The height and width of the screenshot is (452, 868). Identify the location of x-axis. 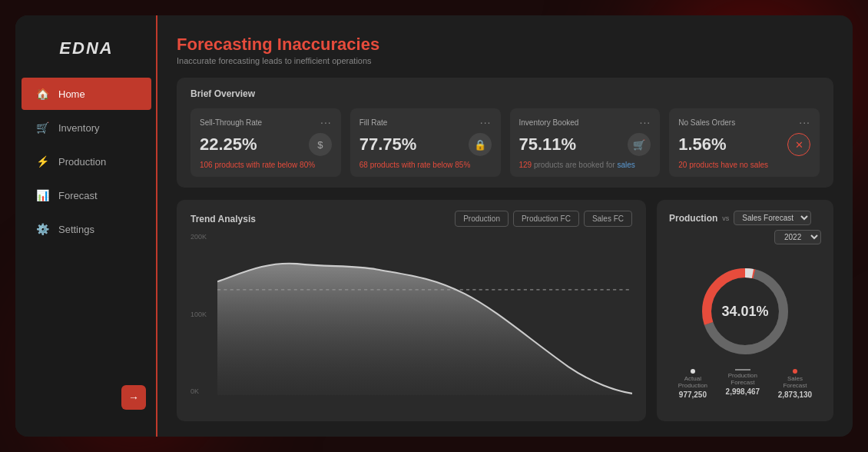
(425, 403).